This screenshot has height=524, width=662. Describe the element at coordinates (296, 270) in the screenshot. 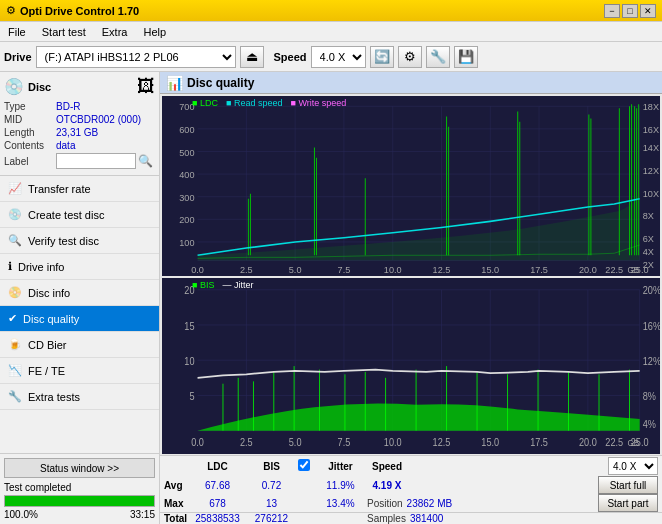

I see `svg-text: 5.0` at that location.